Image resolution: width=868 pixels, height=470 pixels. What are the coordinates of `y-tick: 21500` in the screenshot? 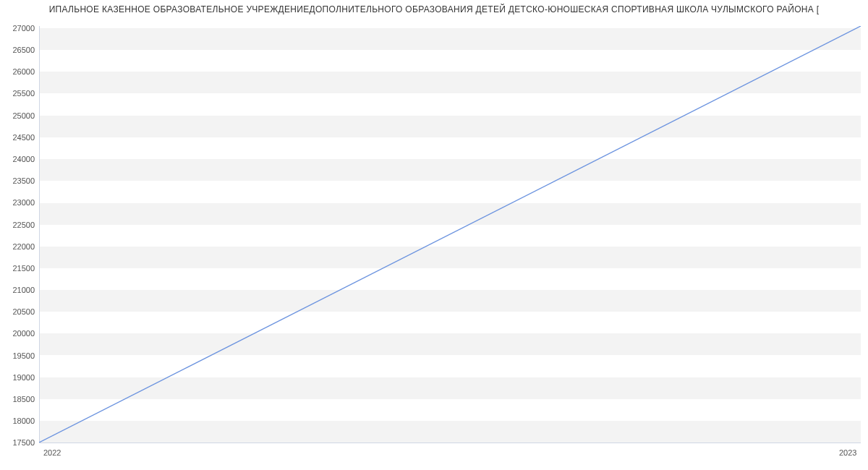 It's located at (17, 268).